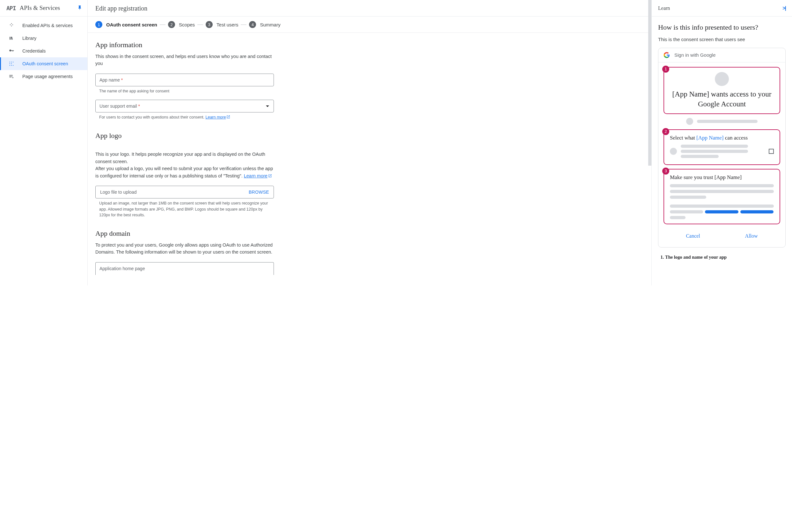 The image size is (792, 532). Describe the element at coordinates (185, 106) in the screenshot. I see `support-email-select: User support email *` at that location.